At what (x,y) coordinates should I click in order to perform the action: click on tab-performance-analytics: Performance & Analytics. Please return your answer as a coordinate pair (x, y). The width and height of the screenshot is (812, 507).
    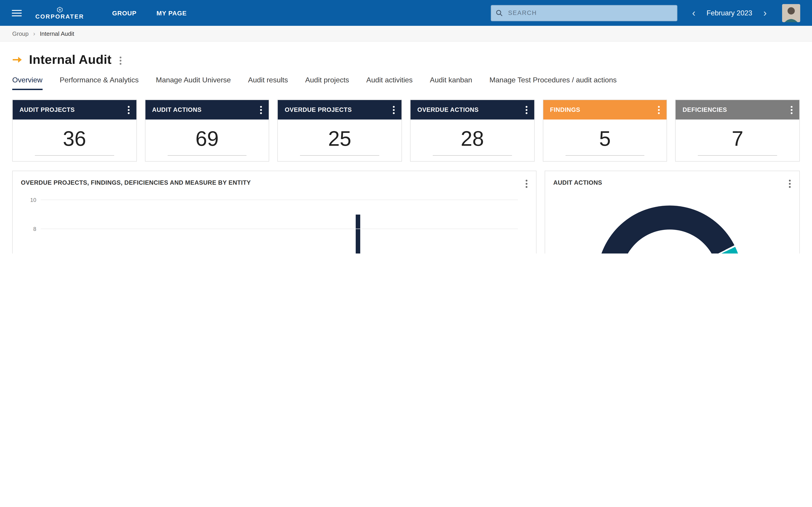
    Looking at the image, I should click on (99, 83).